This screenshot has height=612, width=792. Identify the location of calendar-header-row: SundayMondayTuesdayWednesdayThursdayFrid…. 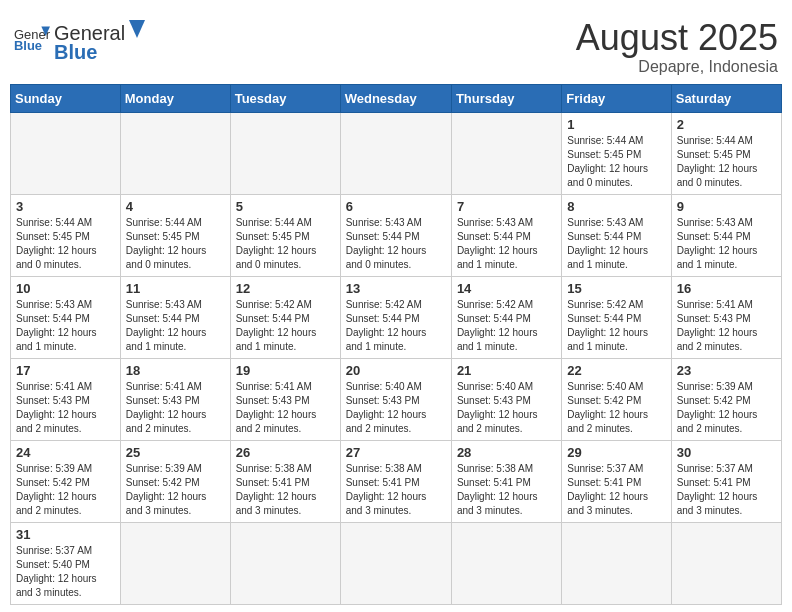
(396, 98).